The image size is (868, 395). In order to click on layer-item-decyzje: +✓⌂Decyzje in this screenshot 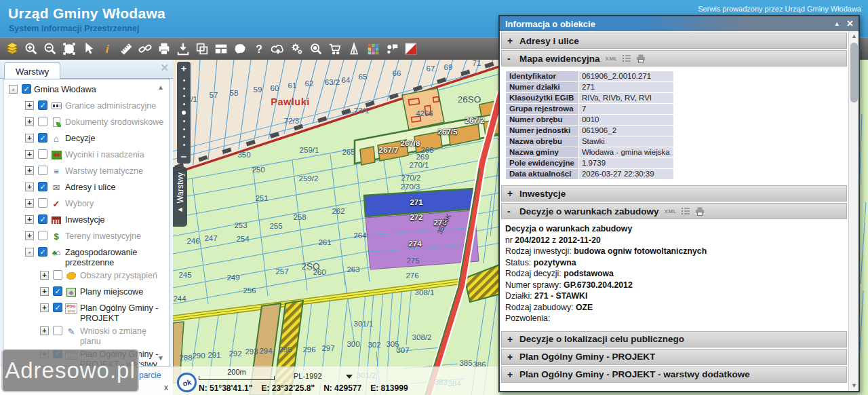, I will do `click(87, 139)`.